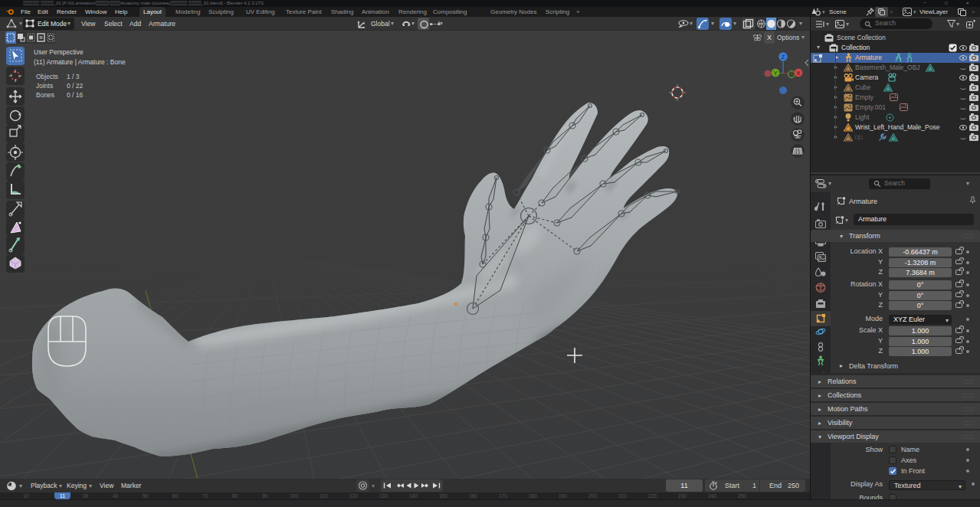  I want to click on svg-text: Z, so click(783, 57).